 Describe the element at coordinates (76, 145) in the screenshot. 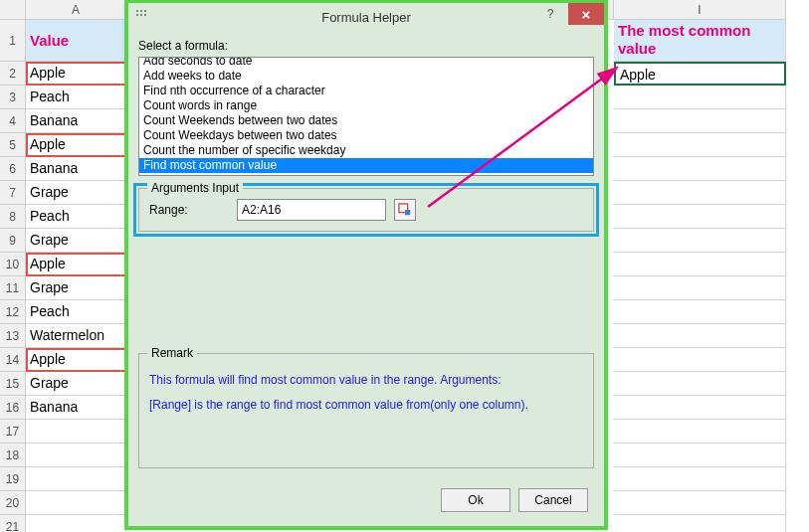

I see `cell-A5: Apple` at that location.